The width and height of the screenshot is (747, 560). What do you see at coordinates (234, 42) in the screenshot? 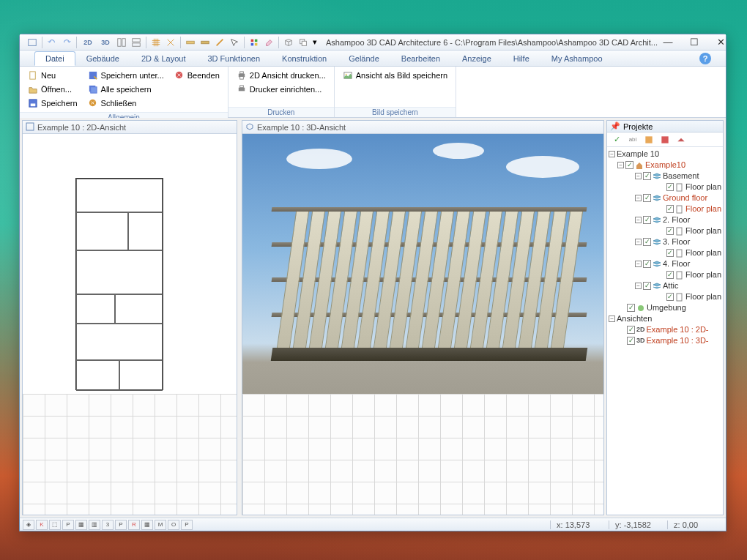
I see `cursor-button` at bounding box center [234, 42].